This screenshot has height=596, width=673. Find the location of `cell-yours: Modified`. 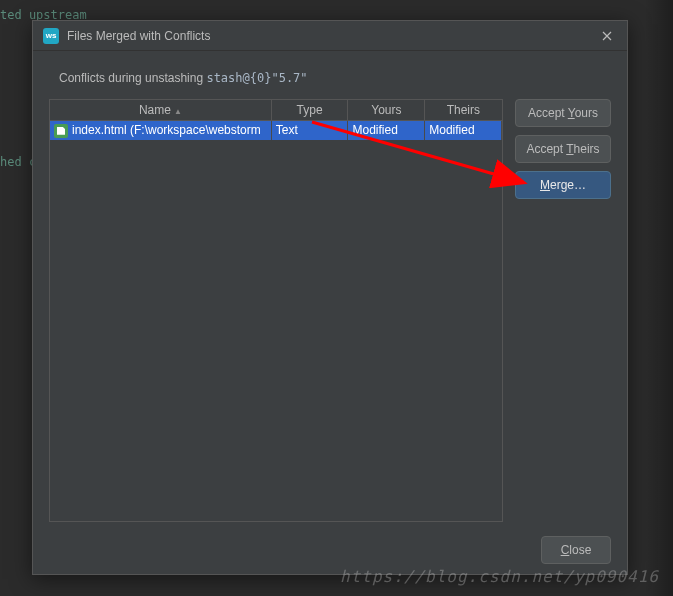

cell-yours: Modified is located at coordinates (386, 130).